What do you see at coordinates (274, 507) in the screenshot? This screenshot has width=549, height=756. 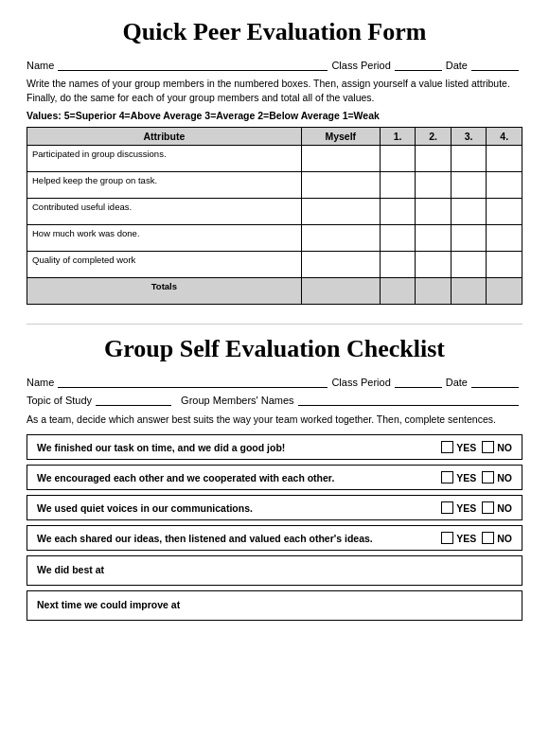 I see `checklist-item-3: We used quiet voices in our communicatio…` at bounding box center [274, 507].